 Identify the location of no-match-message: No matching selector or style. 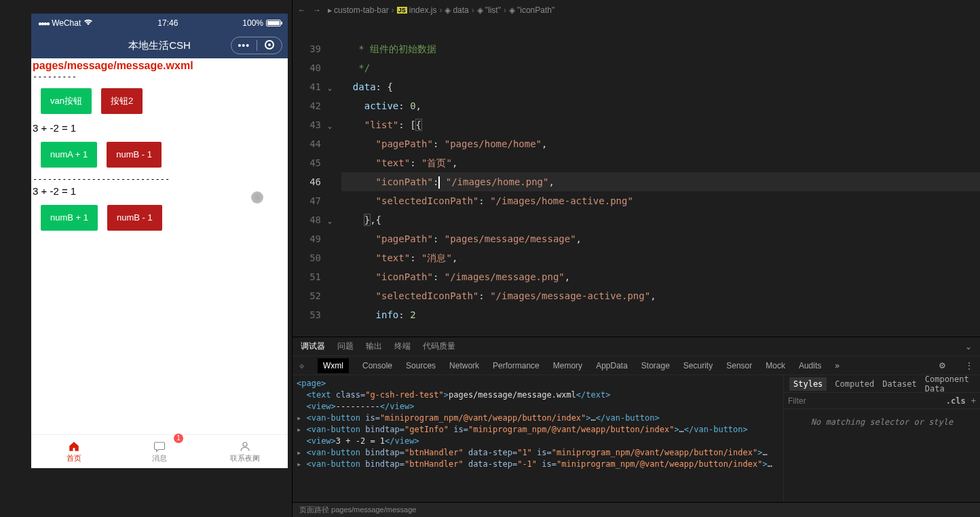
(882, 422).